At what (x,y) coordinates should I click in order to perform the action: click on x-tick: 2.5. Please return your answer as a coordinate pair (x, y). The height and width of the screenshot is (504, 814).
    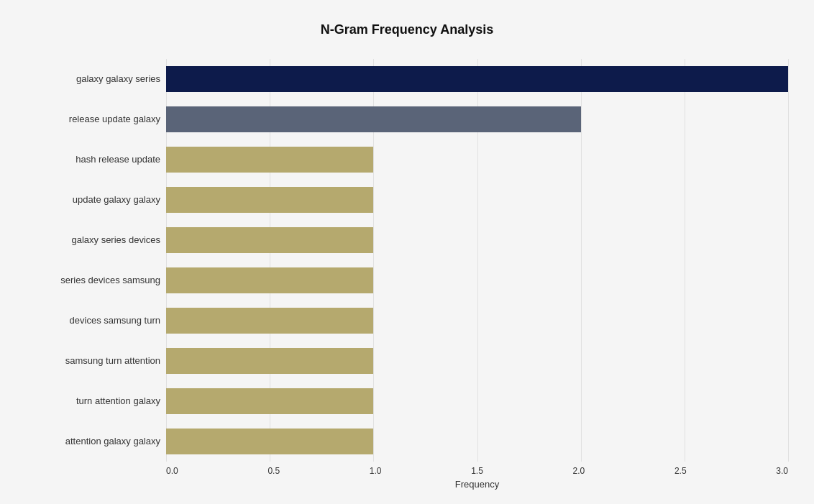
    Looking at the image, I should click on (680, 471).